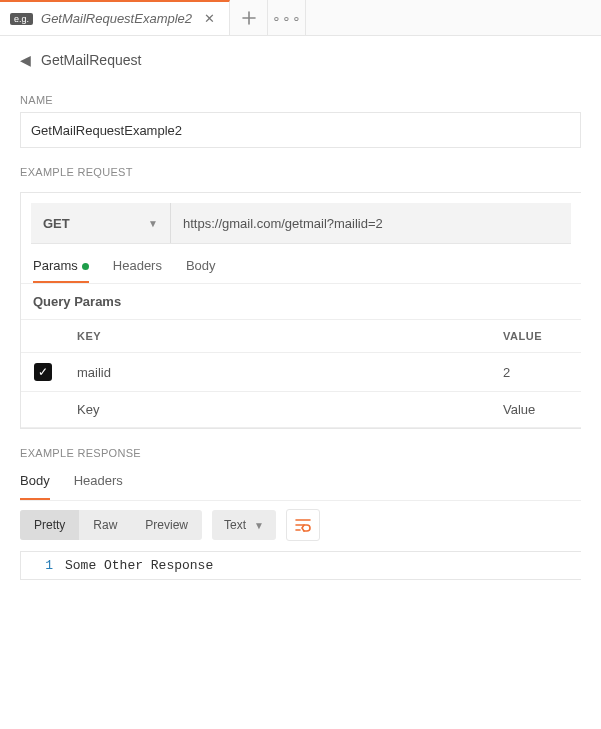 This screenshot has height=729, width=601. I want to click on response-sub-tabs: Body Headers, so click(300, 483).